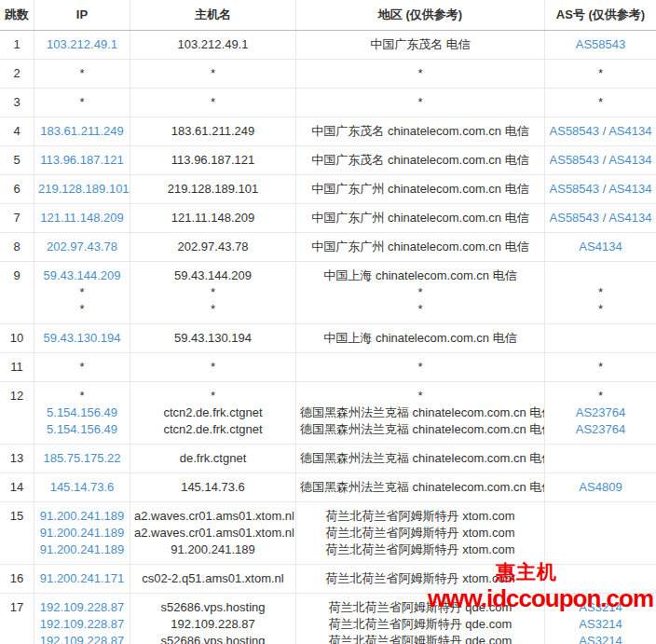 Image resolution: width=656 pixels, height=644 pixels. Describe the element at coordinates (213, 246) in the screenshot. I see `host-text: 202.97.43.78` at that location.